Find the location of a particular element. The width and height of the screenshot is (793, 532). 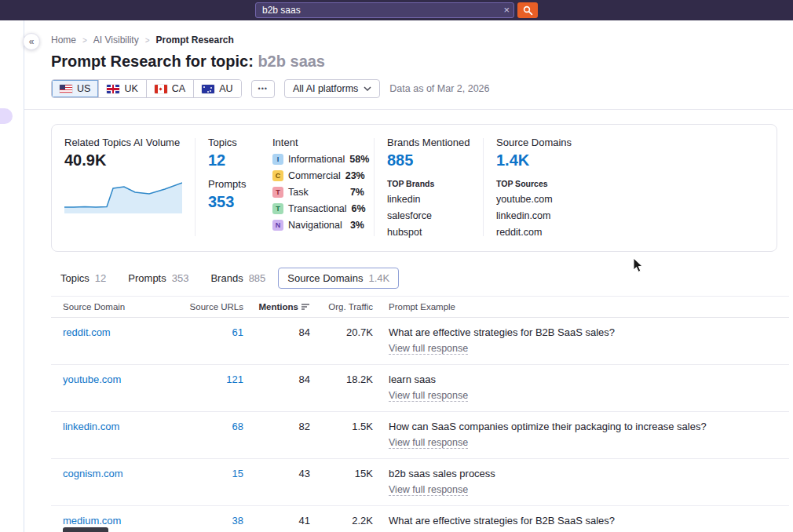

intent-pct: 58% is located at coordinates (360, 159).